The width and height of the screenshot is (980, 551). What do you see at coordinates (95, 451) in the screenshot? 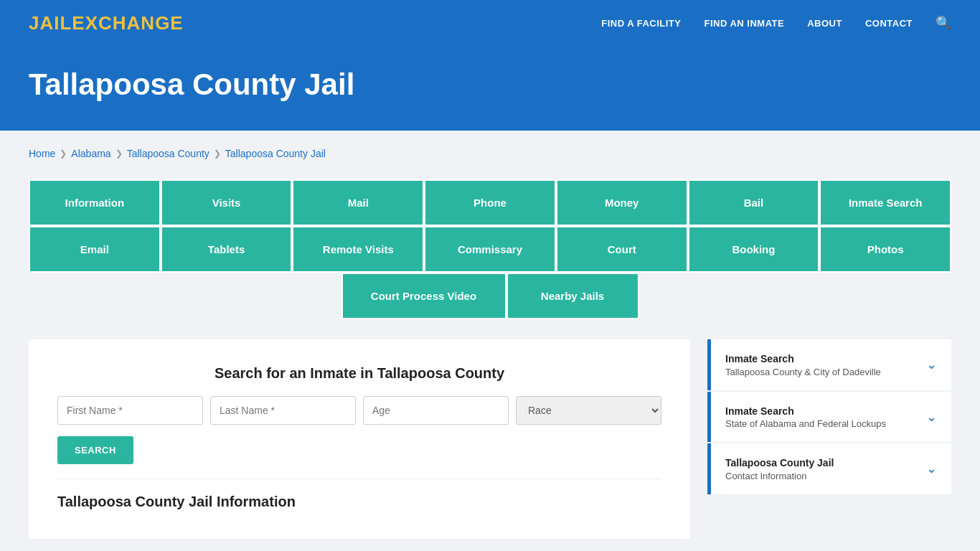
I see `search-button: SEARCH` at bounding box center [95, 451].